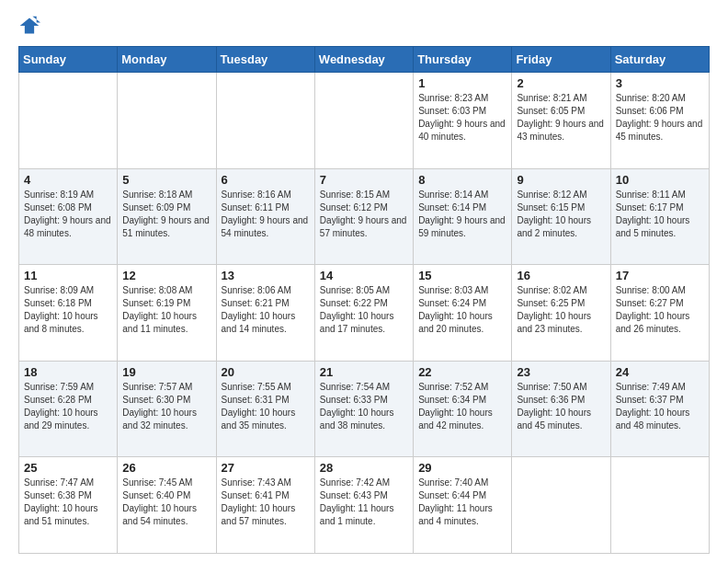 This screenshot has height=563, width=728. What do you see at coordinates (68, 408) in the screenshot?
I see `calendar-cell: 18Sunrise: 7:59 AM Sunset: 6:28 PM Dayli…` at bounding box center [68, 408].